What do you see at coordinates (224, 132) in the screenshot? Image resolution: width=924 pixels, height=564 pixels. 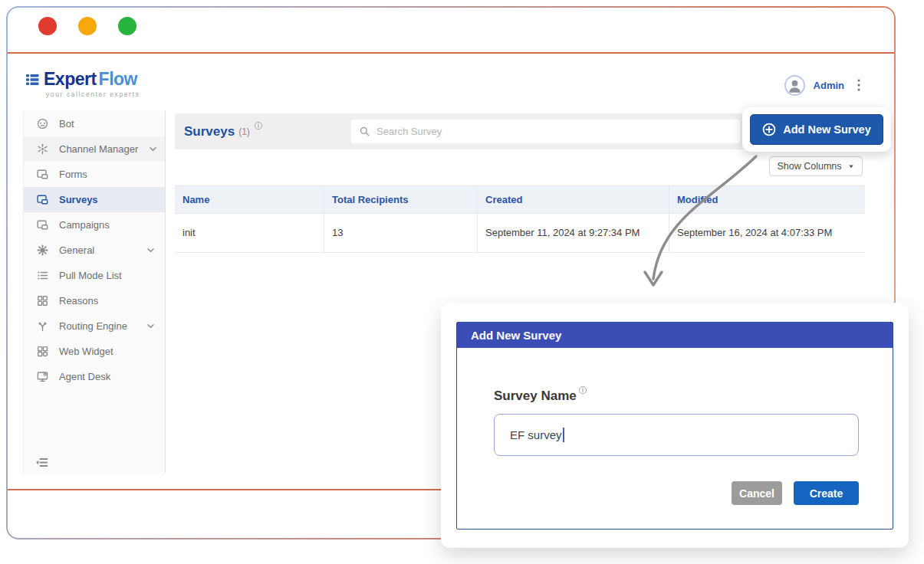 I see `page-title: Surveys (1)` at bounding box center [224, 132].